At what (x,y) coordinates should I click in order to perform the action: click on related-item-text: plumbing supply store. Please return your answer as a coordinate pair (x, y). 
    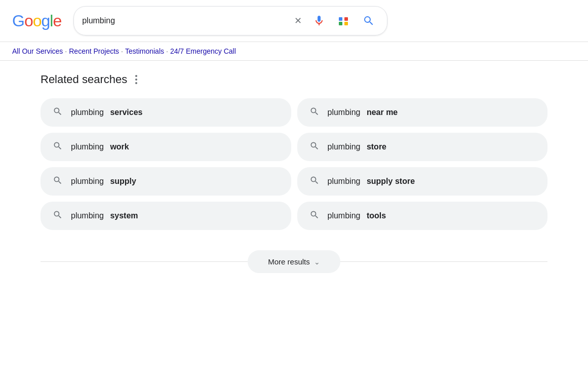
    Looking at the image, I should click on (372, 181).